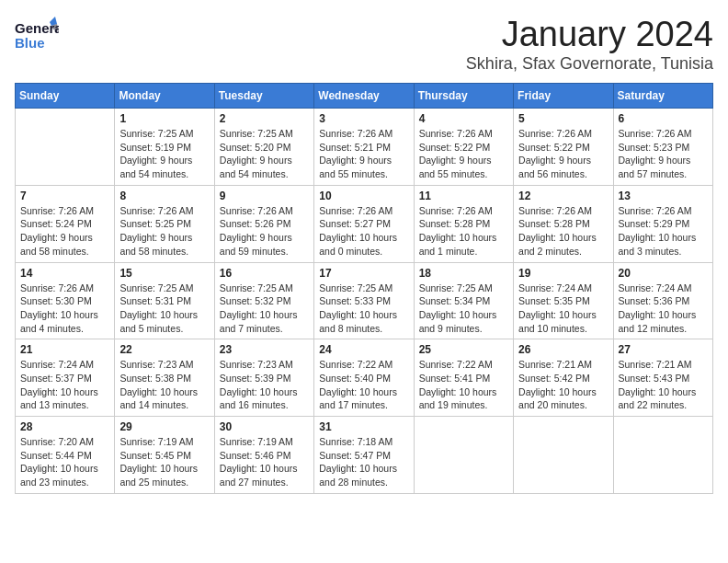  What do you see at coordinates (265, 155) in the screenshot?
I see `day-info: Sunrise: 7:25 AMSunset: 5:20 PMDaylight:…` at bounding box center [265, 155].